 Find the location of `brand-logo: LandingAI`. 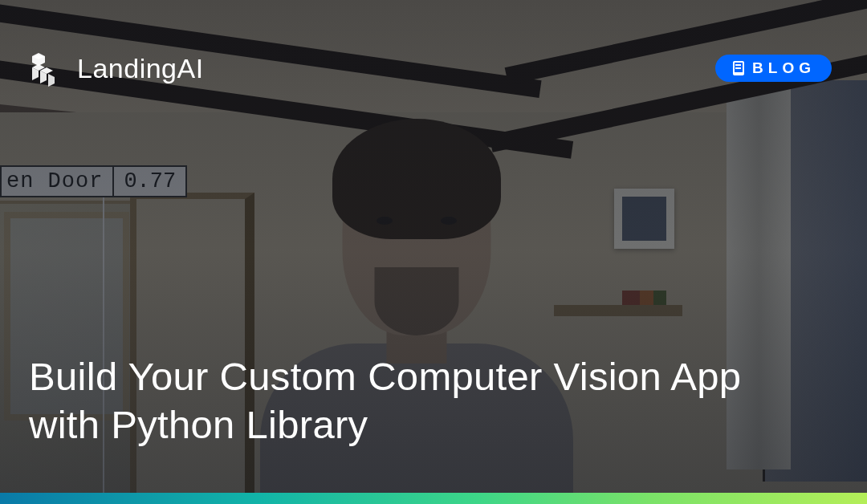

brand-logo: LandingAI is located at coordinates (116, 68).